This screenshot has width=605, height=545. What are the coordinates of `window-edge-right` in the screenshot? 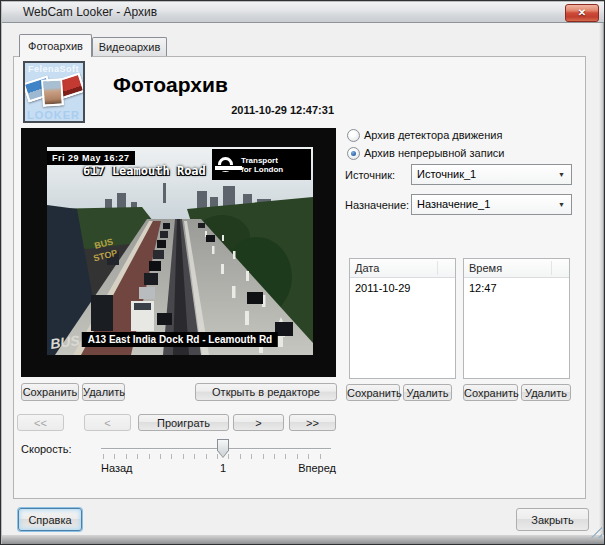 It's located at (602, 280).